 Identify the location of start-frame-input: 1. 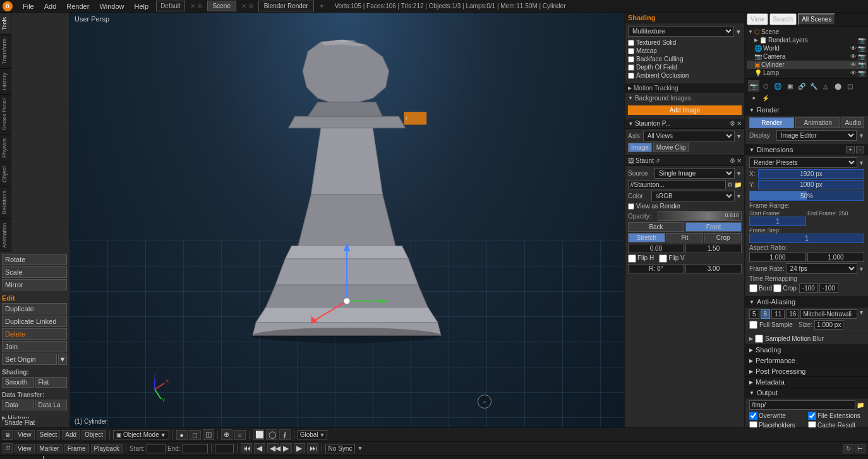
(778, 221).